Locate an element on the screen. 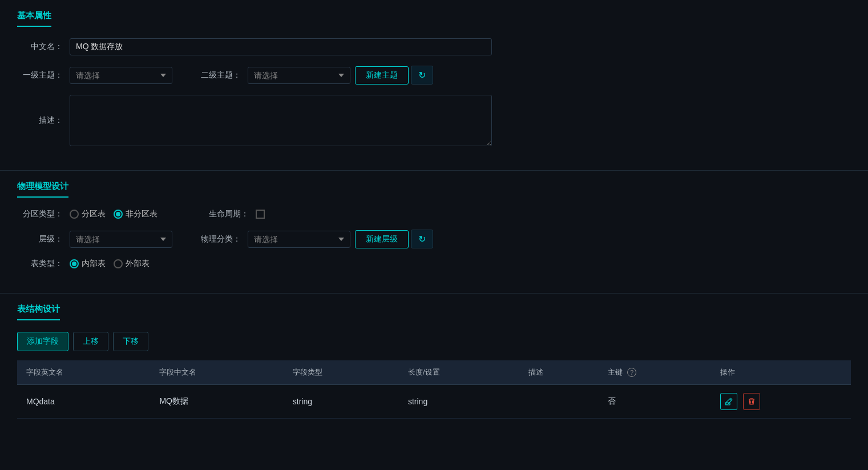  new-topic-button: 新建主题 is located at coordinates (382, 75).